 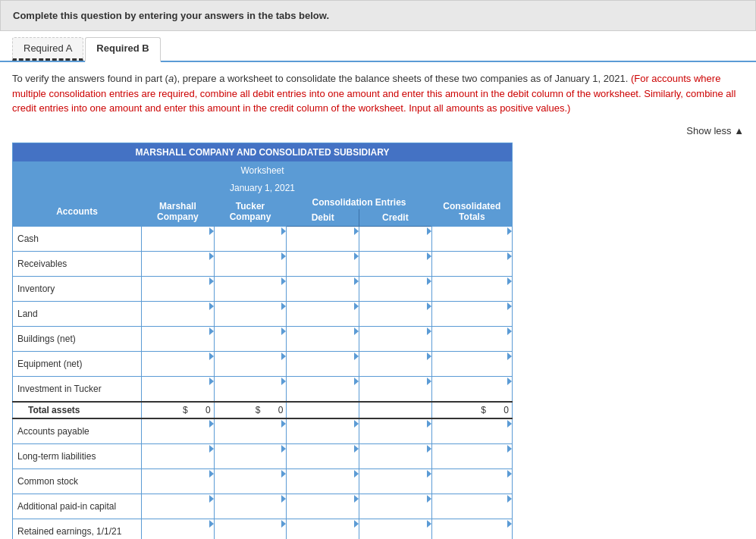 I want to click on tucker-equipment, so click(x=250, y=364).